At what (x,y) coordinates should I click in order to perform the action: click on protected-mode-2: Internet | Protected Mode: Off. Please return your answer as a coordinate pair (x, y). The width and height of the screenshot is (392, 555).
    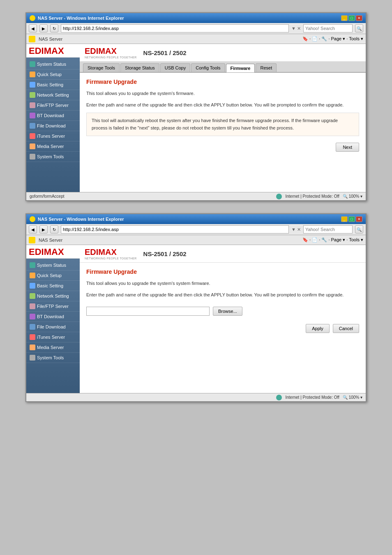
    Looking at the image, I should click on (312, 397).